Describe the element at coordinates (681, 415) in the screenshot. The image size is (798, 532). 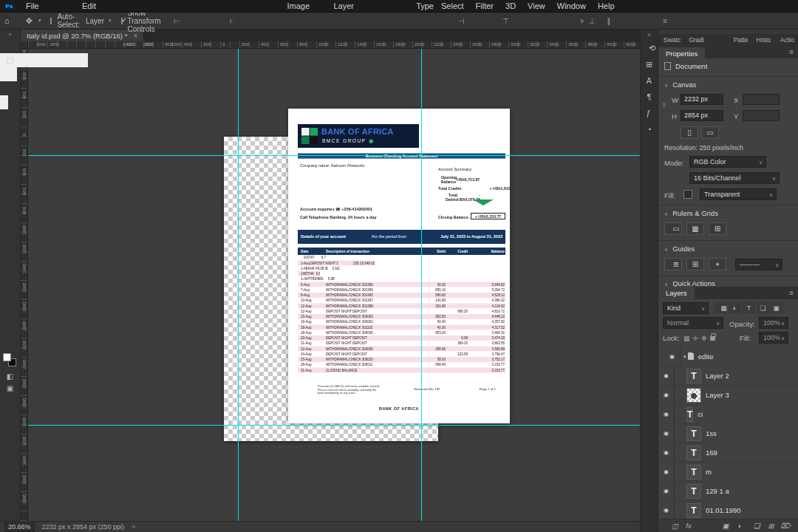
I see `layer-row: ◉ ▾ T cilta0000000...c<<<<<<<<0 d` at that location.